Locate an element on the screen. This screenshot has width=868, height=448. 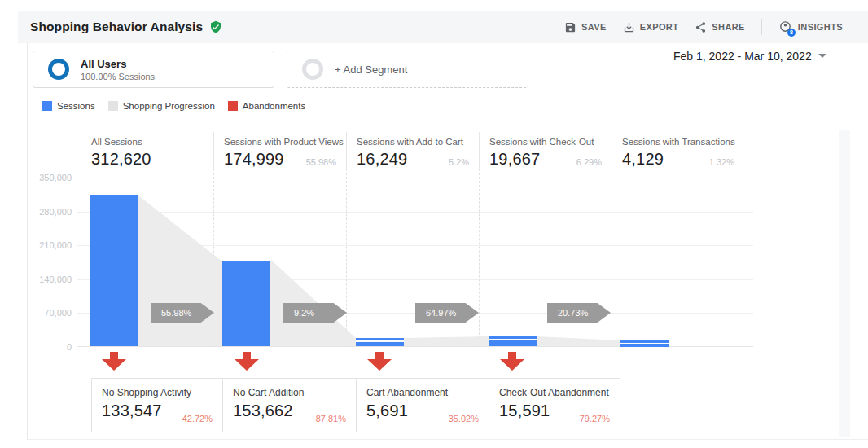
date-range-selector: Feb 1, 2022 - Mar 10, 2022 is located at coordinates (743, 59).